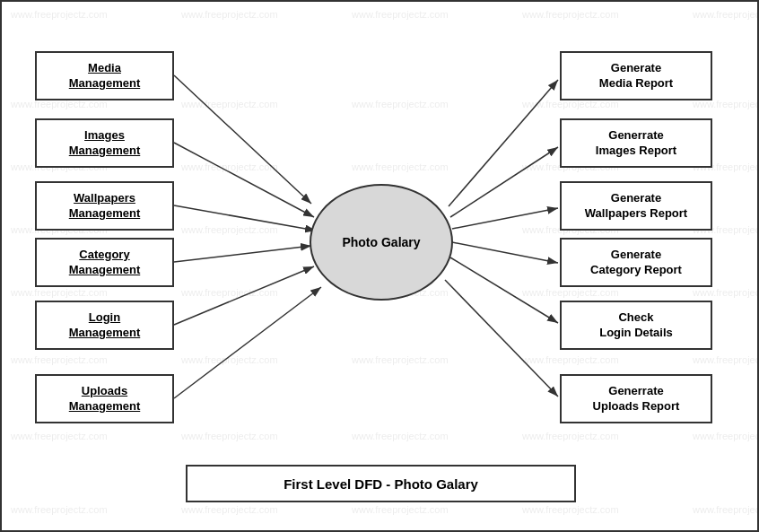 Image resolution: width=759 pixels, height=532 pixels. I want to click on category-management-box: Category Management, so click(104, 262).